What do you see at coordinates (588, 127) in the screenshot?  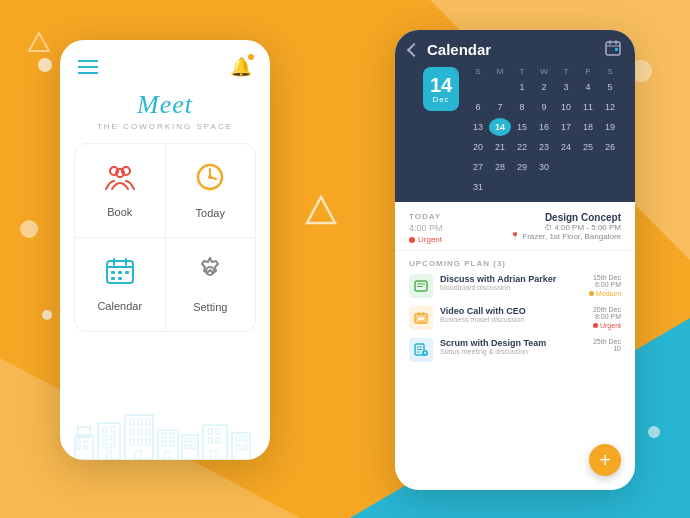 I see `cal-date-18: 18` at bounding box center [588, 127].